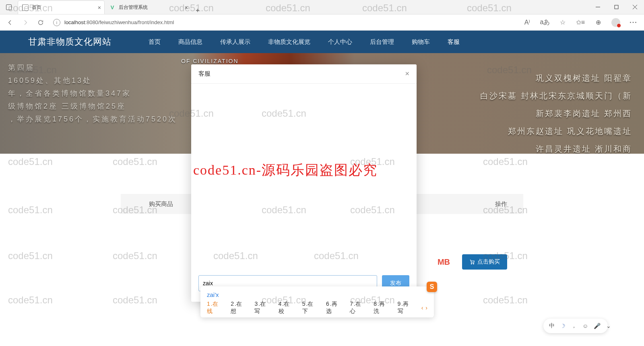 Image resolution: width=644 pixels, height=346 pixels. Describe the element at coordinates (563, 23) in the screenshot. I see `favorites-icon: ☆` at that location.